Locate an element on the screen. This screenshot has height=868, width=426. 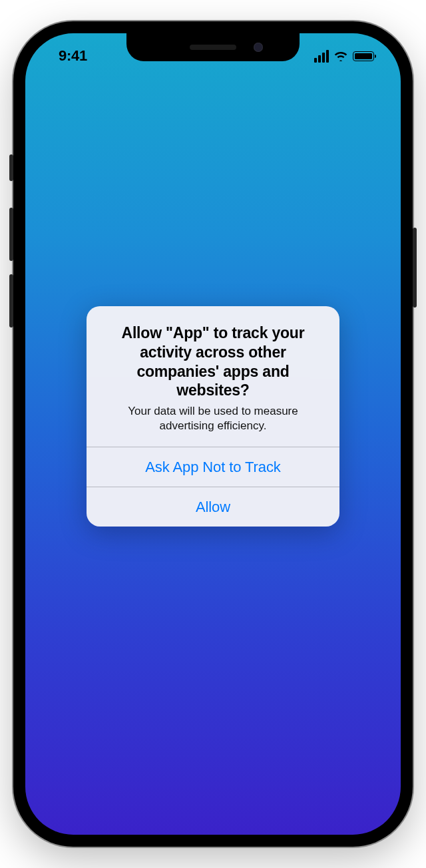
wifi-icon is located at coordinates (341, 56).